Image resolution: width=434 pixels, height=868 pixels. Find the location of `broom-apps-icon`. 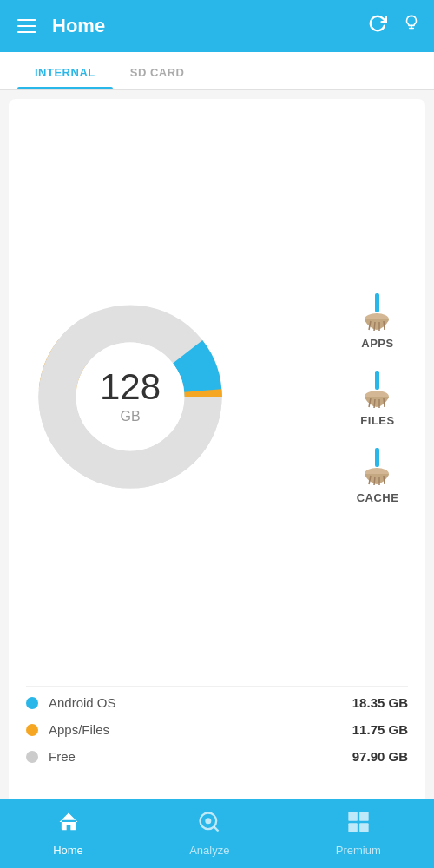

broom-apps-icon is located at coordinates (378, 312).